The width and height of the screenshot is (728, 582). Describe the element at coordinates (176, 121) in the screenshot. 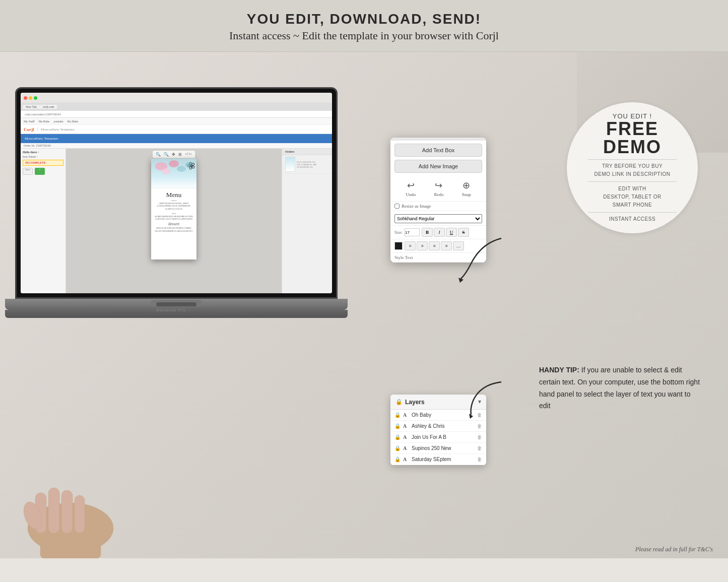

I see `sb-bookmarks: My Stuff Hu Hubs youtube Hu Hubs` at that location.